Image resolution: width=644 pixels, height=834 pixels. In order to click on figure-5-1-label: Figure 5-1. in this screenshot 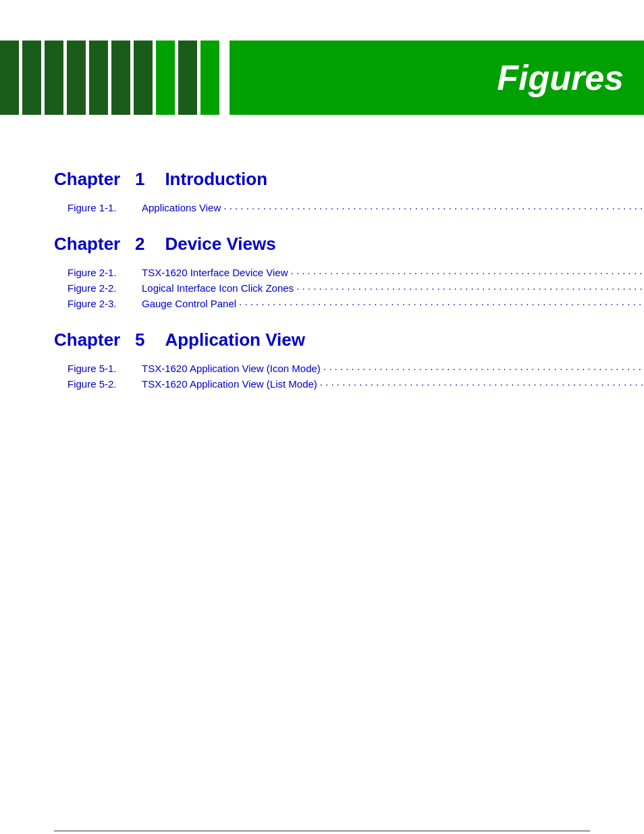, I will do `click(105, 369)`.